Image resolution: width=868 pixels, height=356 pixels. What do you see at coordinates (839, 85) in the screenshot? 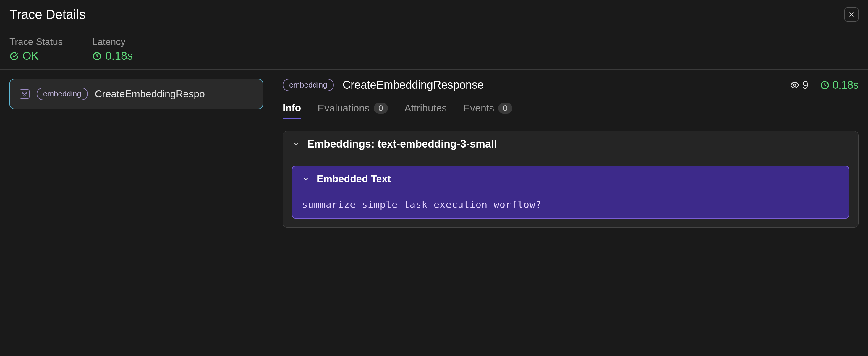
I see `latency-metric: 0.18s` at bounding box center [839, 85].